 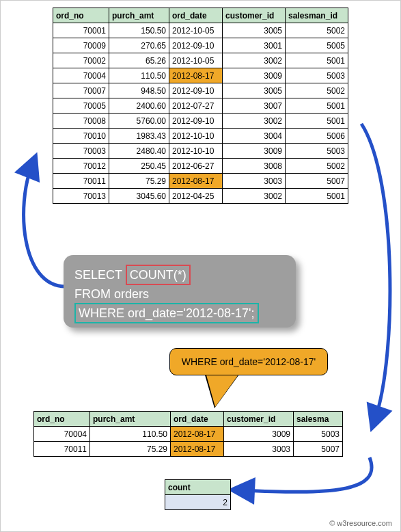 I want to click on sql-count-highlight: COUNT(*), so click(x=158, y=275).